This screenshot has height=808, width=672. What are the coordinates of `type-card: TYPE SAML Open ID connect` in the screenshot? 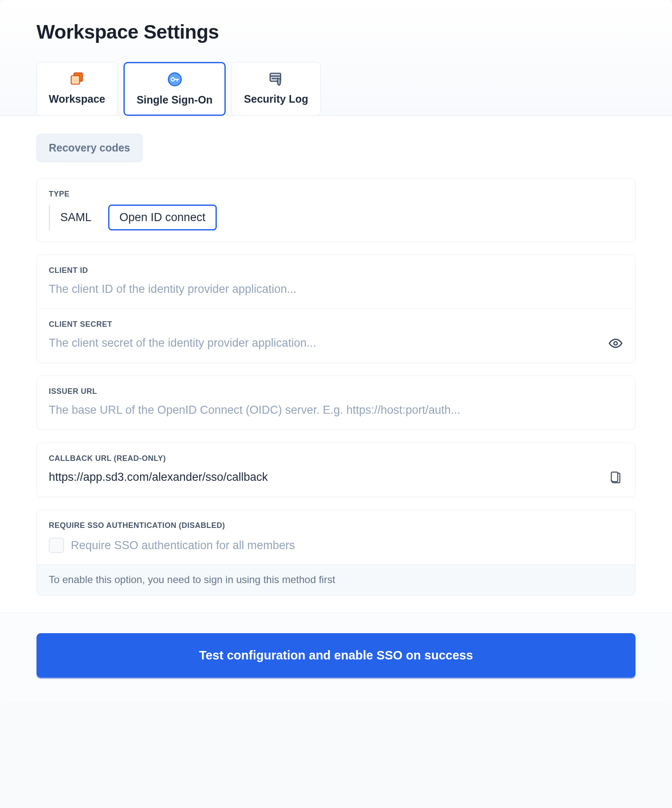 It's located at (336, 210).